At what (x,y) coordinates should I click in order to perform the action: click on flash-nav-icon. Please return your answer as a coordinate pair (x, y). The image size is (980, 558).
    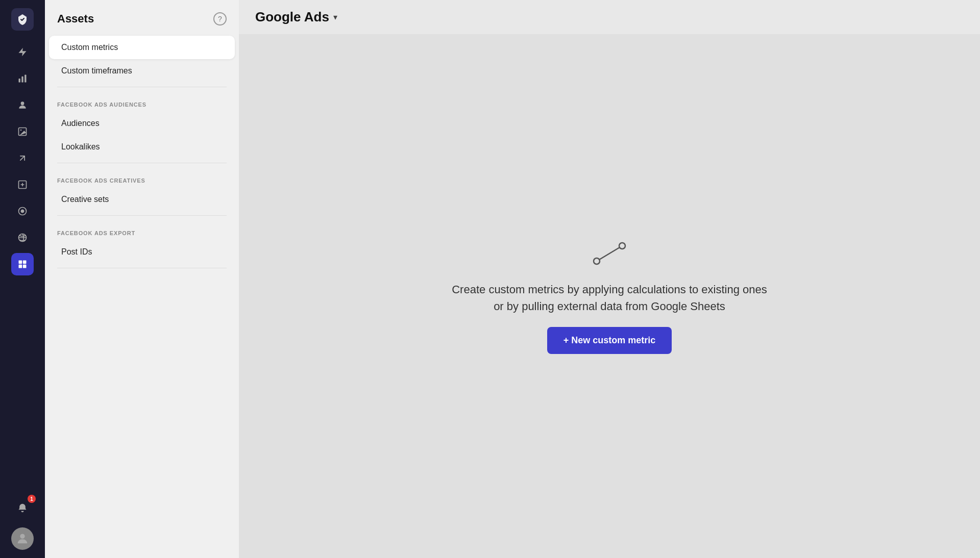
    Looking at the image, I should click on (22, 52).